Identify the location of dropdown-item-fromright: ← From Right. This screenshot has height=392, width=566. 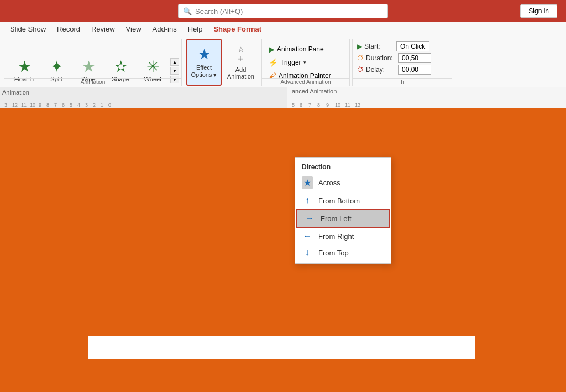
(343, 236).